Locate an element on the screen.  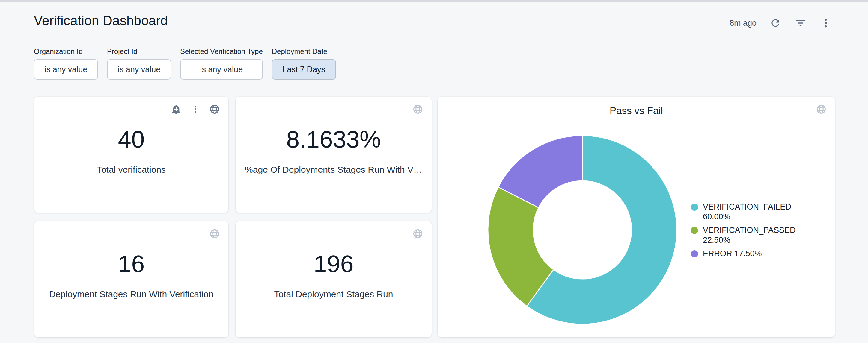
legend-label: ERROR 17.50% is located at coordinates (757, 254).